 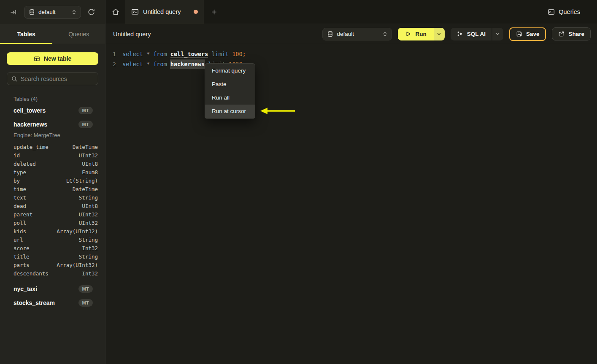 What do you see at coordinates (471, 34) in the screenshot?
I see `sql-ai-button: SQL AI` at bounding box center [471, 34].